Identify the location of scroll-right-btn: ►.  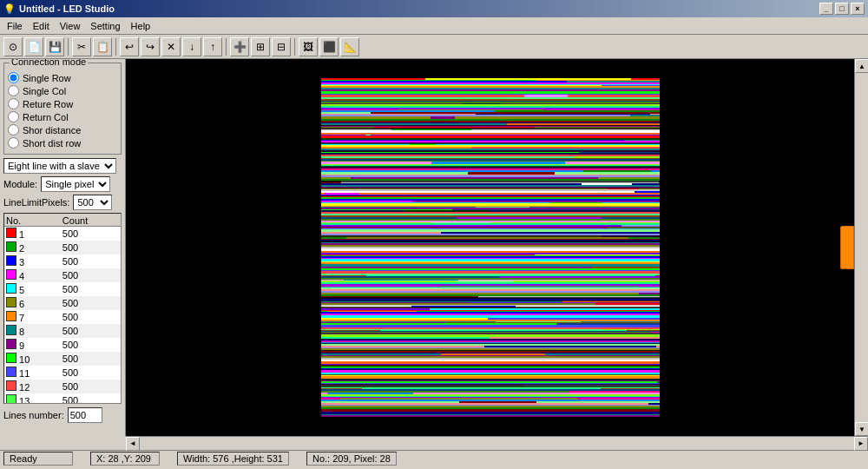
(861, 444).